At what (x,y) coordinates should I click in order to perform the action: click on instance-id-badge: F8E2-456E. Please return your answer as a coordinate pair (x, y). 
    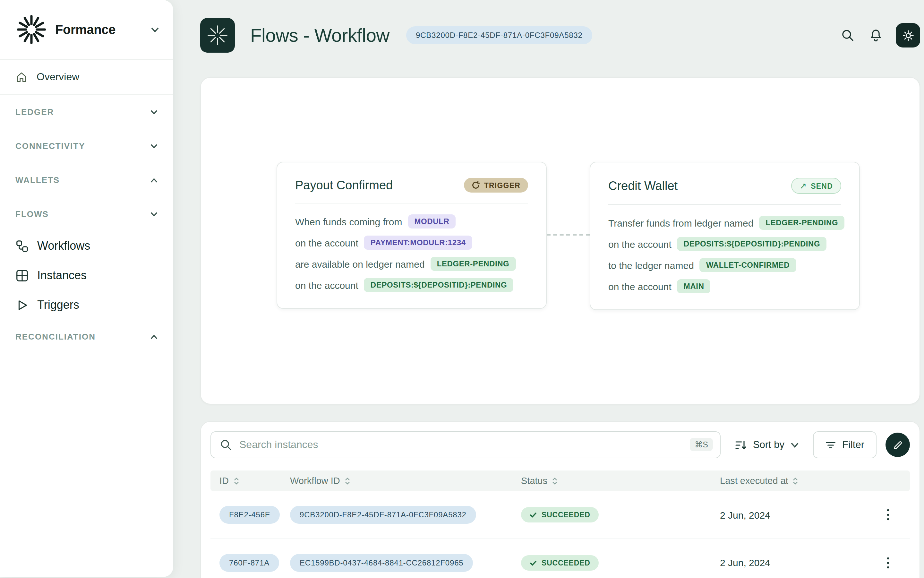
    Looking at the image, I should click on (250, 515).